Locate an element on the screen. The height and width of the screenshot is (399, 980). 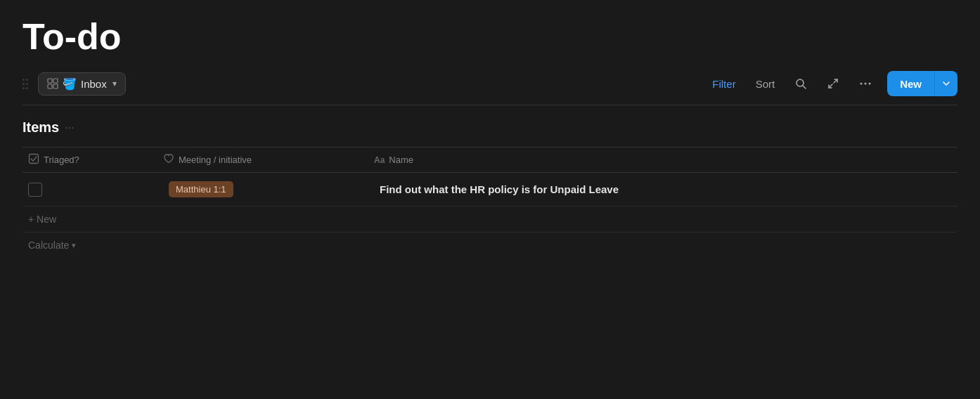
meeting-header-label: Meeting / initiative is located at coordinates (215, 160).